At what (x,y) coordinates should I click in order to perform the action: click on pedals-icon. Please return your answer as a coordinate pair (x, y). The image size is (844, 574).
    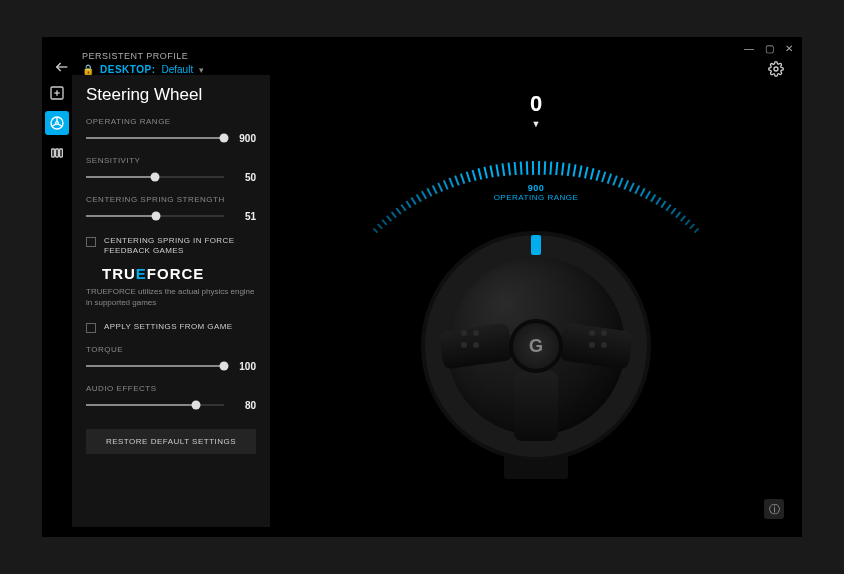
    Looking at the image, I should click on (57, 153).